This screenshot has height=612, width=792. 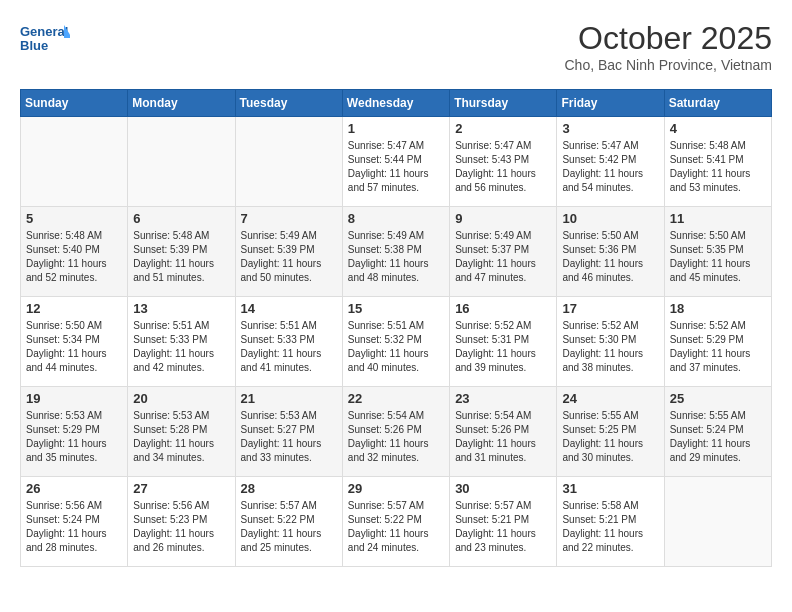 What do you see at coordinates (610, 218) in the screenshot?
I see `day-number: 10` at bounding box center [610, 218].